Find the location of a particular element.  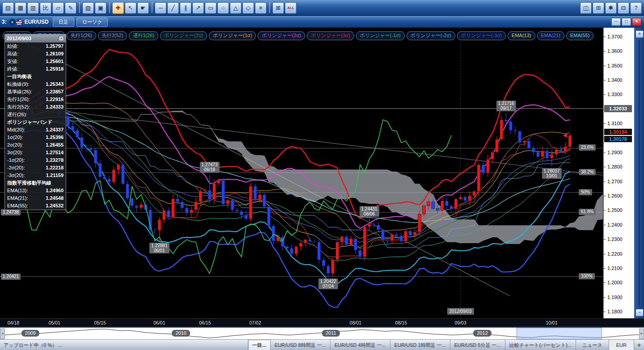

legend-item: EMA(21) is located at coordinates (551, 36).